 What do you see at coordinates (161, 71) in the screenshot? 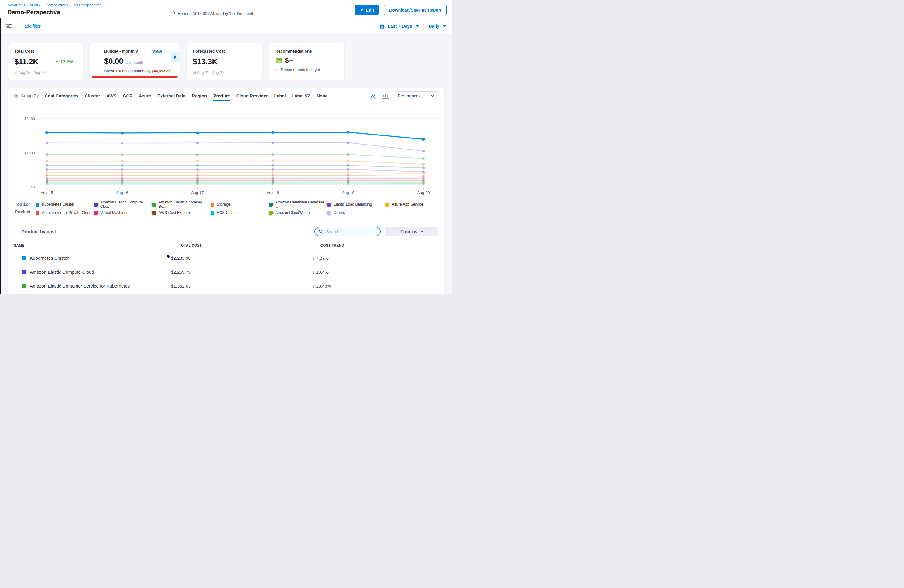
I see `budget-exceeded-amount: $44,693.35` at bounding box center [161, 71].